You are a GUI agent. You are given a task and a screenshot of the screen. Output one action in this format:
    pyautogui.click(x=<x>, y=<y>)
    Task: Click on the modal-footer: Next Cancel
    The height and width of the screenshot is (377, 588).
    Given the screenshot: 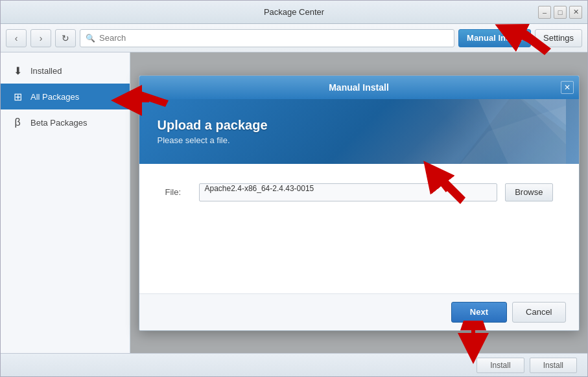 What is the action you would take?
    pyautogui.click(x=359, y=312)
    